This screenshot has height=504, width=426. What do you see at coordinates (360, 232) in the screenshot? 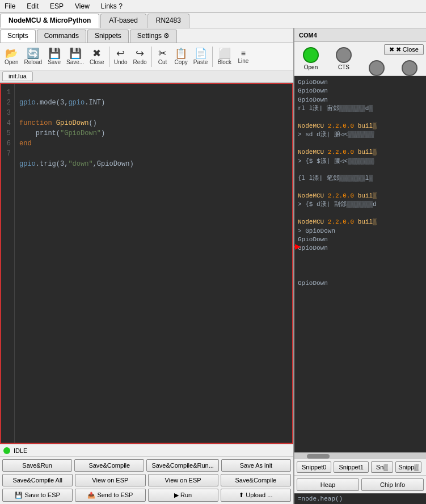
I see `terminal-line-gpiodown-prompt: > GpioDown` at bounding box center [360, 232].